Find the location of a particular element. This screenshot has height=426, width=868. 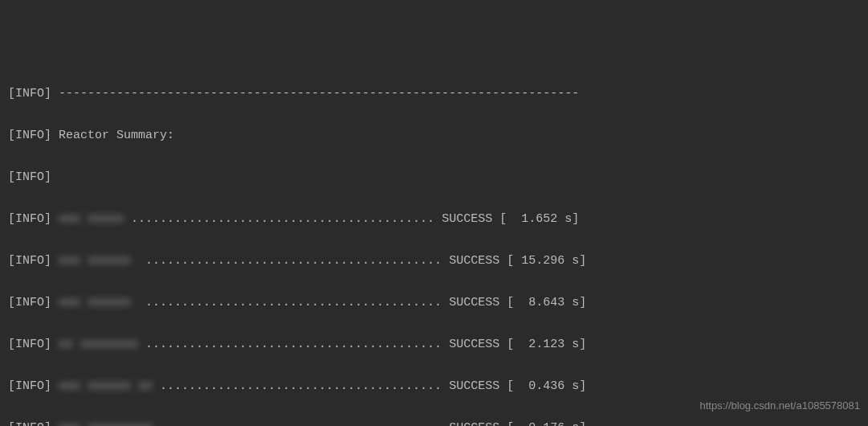

watermark-text: https://blog.csdn.net/a1085578081 is located at coordinates (780, 406).